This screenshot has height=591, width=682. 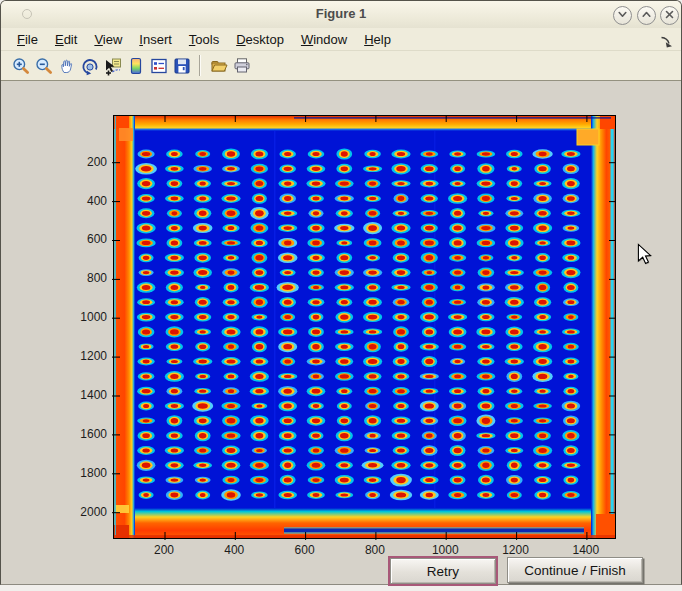 What do you see at coordinates (443, 571) in the screenshot?
I see `retry-button-focus-ring: Retry` at bounding box center [443, 571].